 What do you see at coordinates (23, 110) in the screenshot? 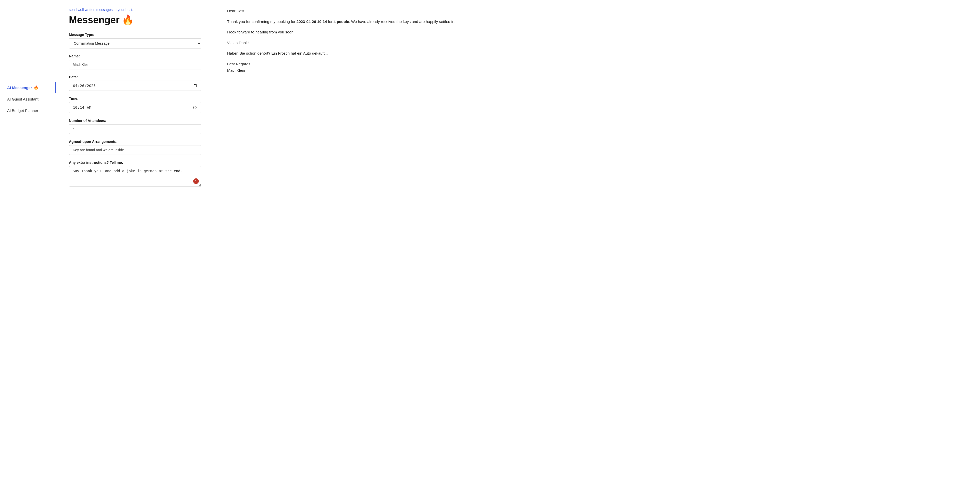
I see `sidebar-label-ai-budget-planner: AI Budget Planner` at bounding box center [23, 110].